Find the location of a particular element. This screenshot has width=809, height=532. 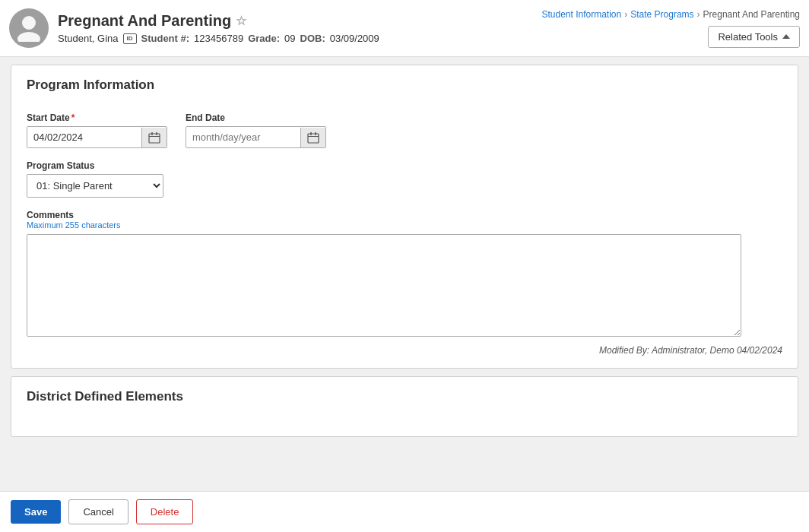

page-title: Pregnant And Parenting ☆ is located at coordinates (219, 21).